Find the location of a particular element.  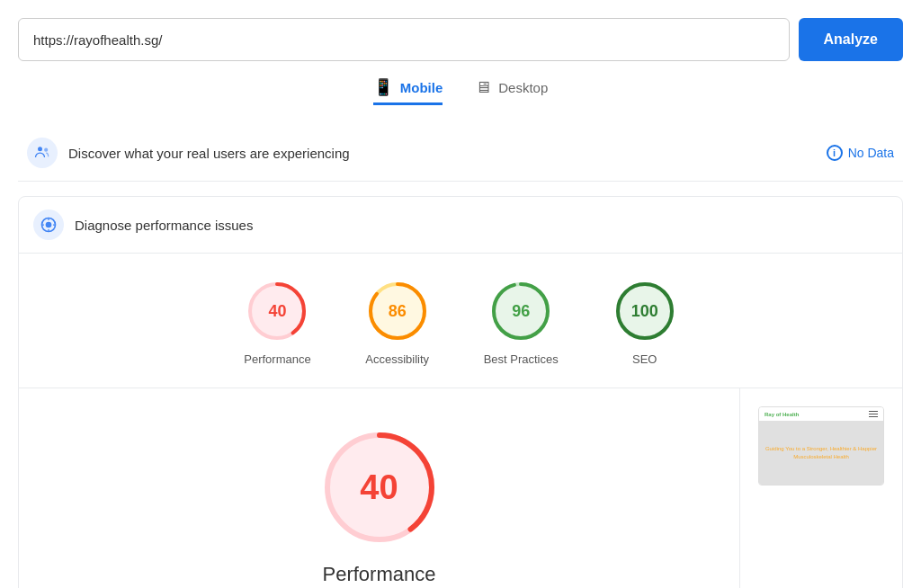

large-gauge-performance: 40 is located at coordinates (380, 487).